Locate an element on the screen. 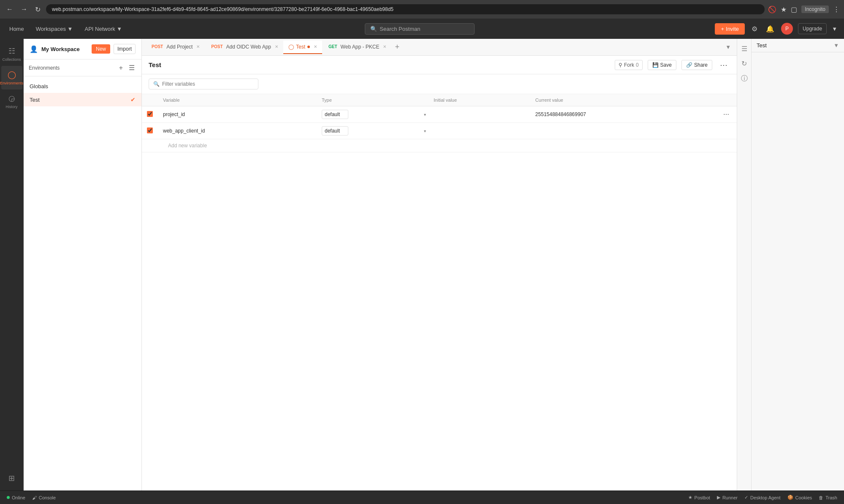 Image resolution: width=844 pixels, height=504 pixels. tab-add-project: POST Add Project ✕ is located at coordinates (175, 47).